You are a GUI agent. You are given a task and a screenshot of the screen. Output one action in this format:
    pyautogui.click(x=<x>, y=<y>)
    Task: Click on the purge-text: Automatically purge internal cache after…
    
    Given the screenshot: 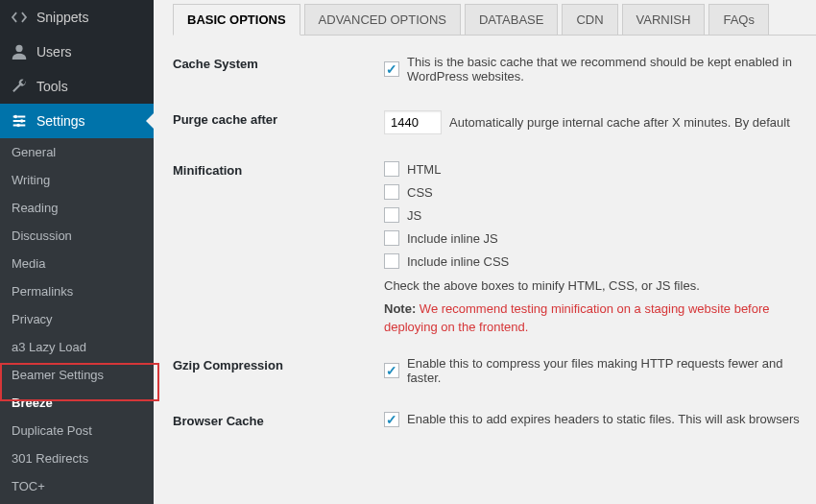 What is the action you would take?
    pyautogui.click(x=620, y=123)
    